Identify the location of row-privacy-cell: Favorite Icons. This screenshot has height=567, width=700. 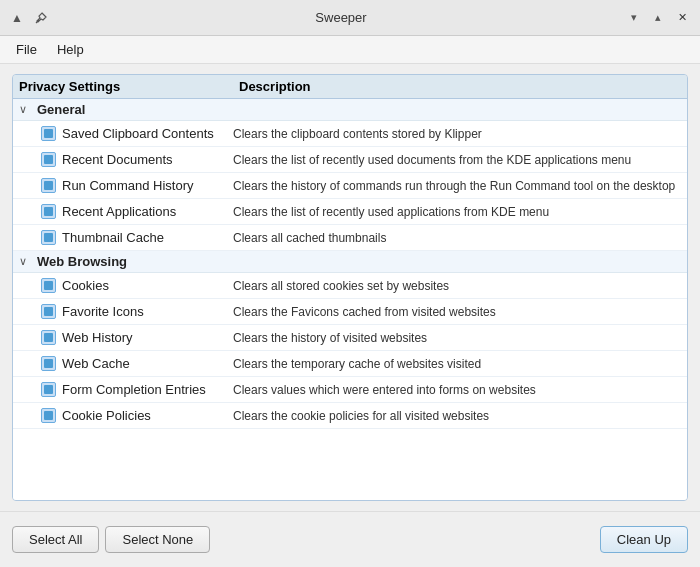
(137, 312).